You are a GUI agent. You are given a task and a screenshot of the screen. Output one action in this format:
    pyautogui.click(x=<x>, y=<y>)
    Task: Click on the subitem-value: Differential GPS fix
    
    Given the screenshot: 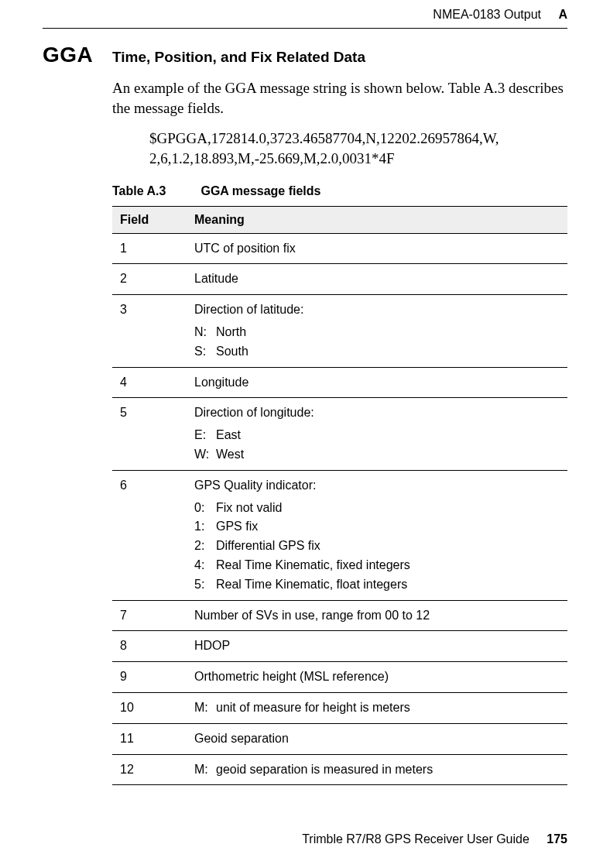 What is the action you would take?
    pyautogui.click(x=268, y=547)
    